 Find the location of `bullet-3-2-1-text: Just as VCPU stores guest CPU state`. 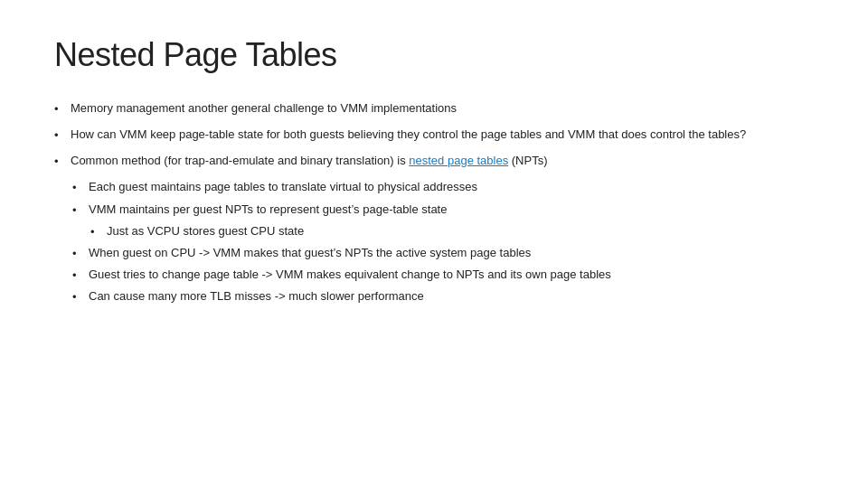

bullet-3-2-1-text: Just as VCPU stores guest CPU state is located at coordinates (460, 231).